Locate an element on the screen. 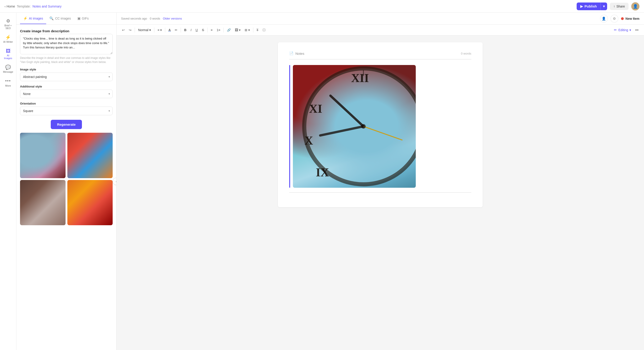  icon-sidebar: ⚙ Brief + SEO ⚡ AI Writer 🖼 AI Images 💬 … is located at coordinates (8, 181).